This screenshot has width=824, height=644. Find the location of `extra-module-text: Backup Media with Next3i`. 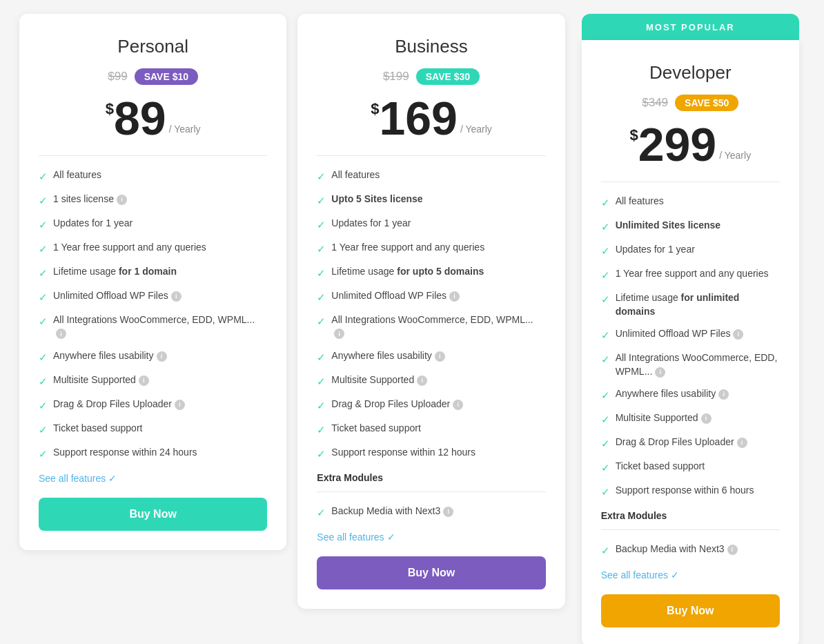

extra-module-text: Backup Media with Next3i is located at coordinates (392, 511).